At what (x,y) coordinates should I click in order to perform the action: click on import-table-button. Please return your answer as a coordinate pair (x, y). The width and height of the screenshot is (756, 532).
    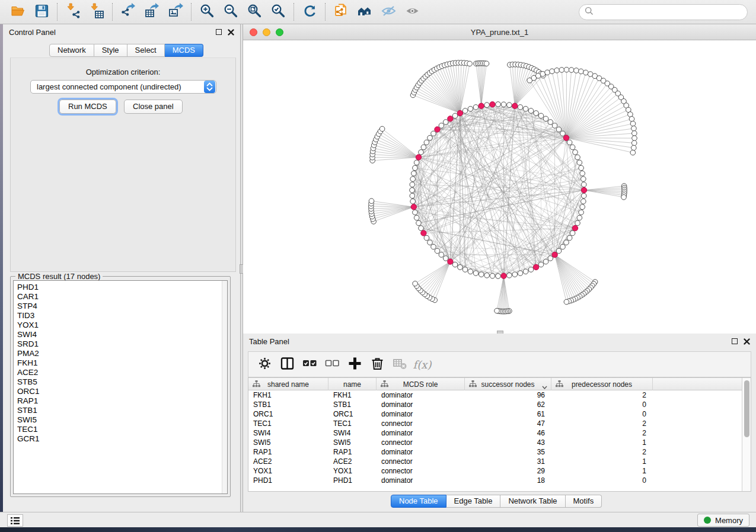
    Looking at the image, I should click on (97, 12).